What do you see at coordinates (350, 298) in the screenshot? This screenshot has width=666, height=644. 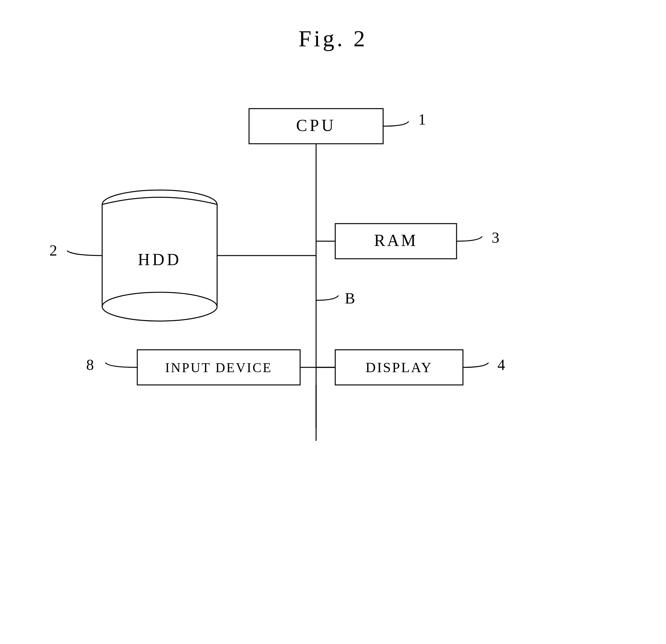 I see `svg-text: B` at bounding box center [350, 298].